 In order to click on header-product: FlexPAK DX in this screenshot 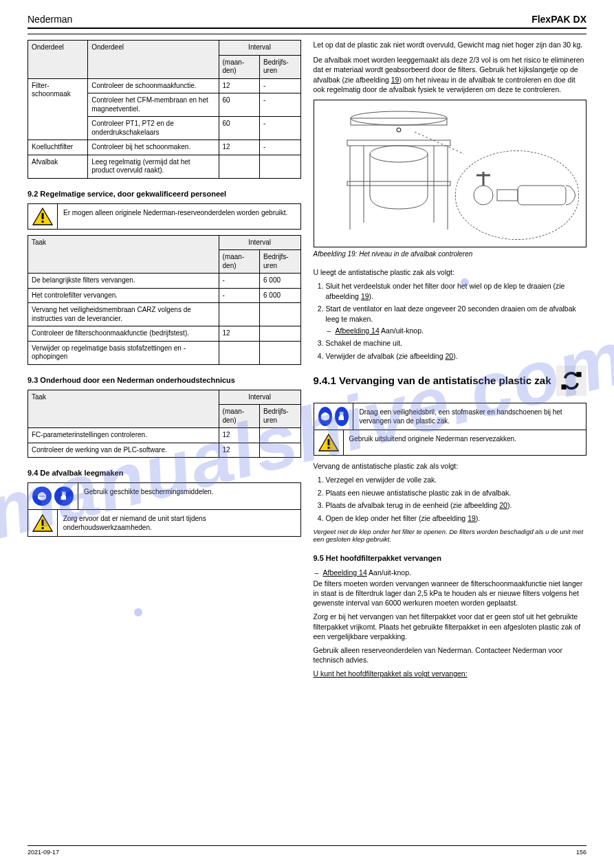, I will do `click(559, 19)`.